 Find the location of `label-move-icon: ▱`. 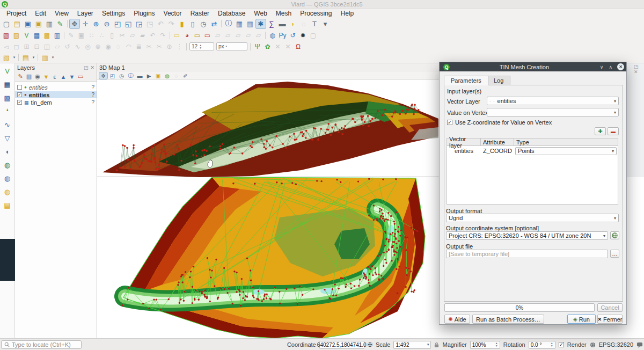

label-move-icon: ▱ is located at coordinates (228, 35).